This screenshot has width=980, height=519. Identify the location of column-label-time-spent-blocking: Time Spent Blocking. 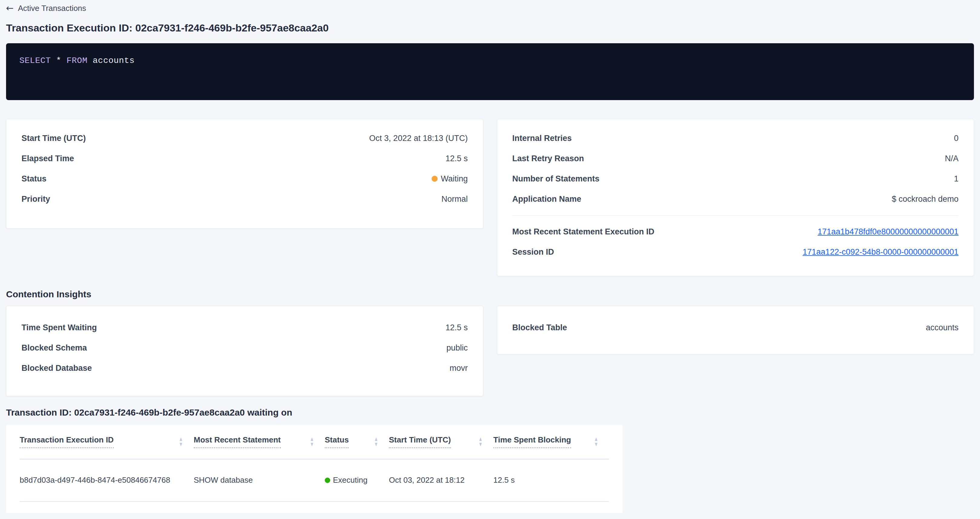
(532, 442).